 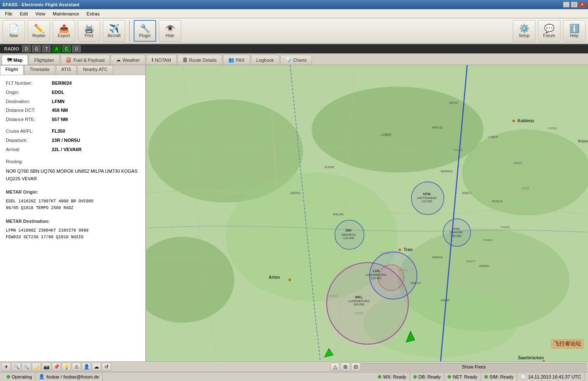 What do you see at coordinates (551, 376) in the screenshot?
I see `status-datetime: 🕐 14.11.2013 16:41:37 UTC` at bounding box center [551, 376].